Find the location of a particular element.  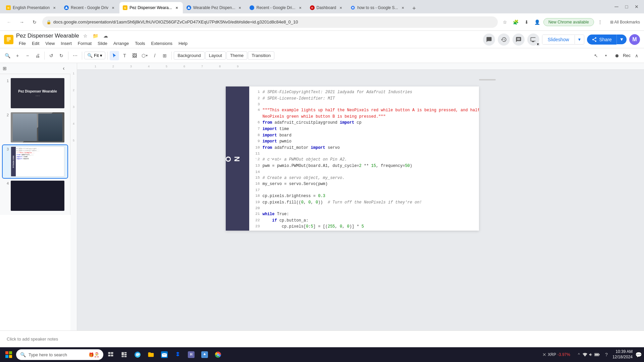

taskbar-app1: H is located at coordinates (191, 355).